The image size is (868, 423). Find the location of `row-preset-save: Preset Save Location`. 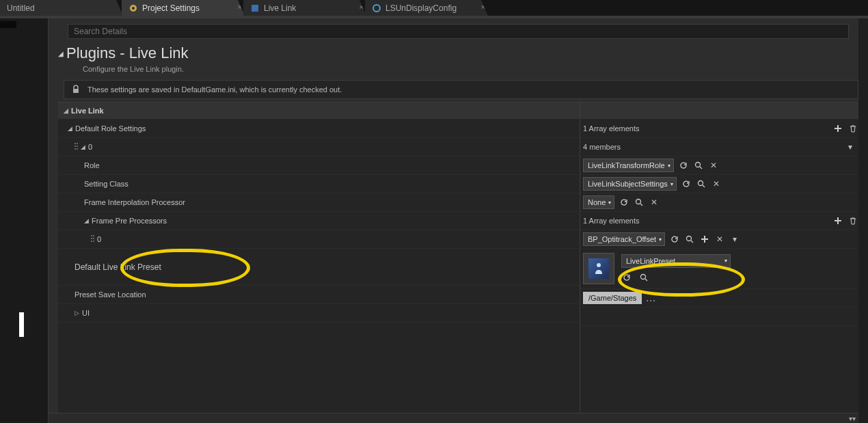

row-preset-save: Preset Save Location is located at coordinates (111, 295).